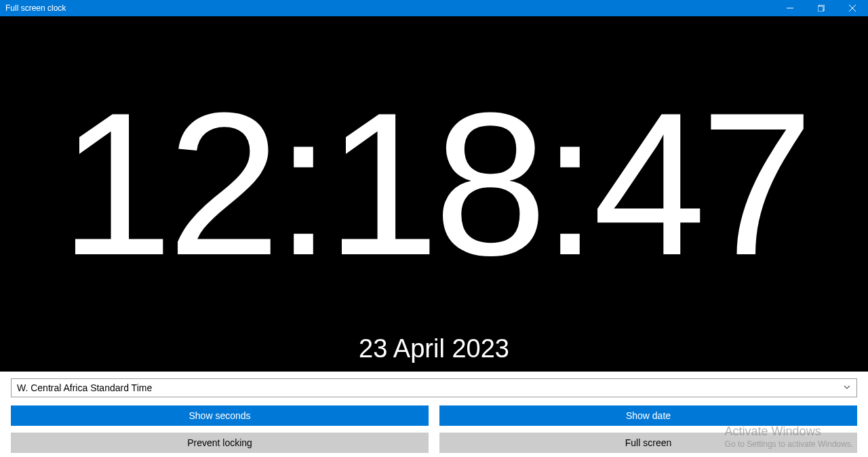 The height and width of the screenshot is (457, 868). I want to click on minimize-button, so click(790, 8).